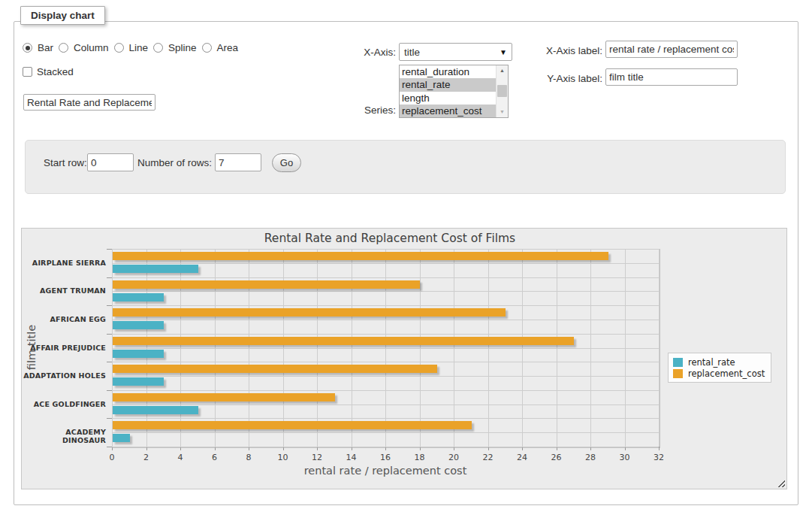 The width and height of the screenshot is (812, 512). What do you see at coordinates (454, 92) in the screenshot?
I see `series-listbox: rental_duration rental_rate length repla…` at bounding box center [454, 92].